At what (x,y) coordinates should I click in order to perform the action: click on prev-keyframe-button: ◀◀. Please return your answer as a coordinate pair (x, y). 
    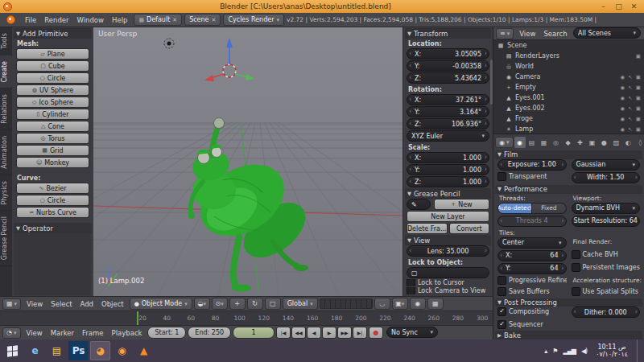
    Looking at the image, I should click on (299, 333).